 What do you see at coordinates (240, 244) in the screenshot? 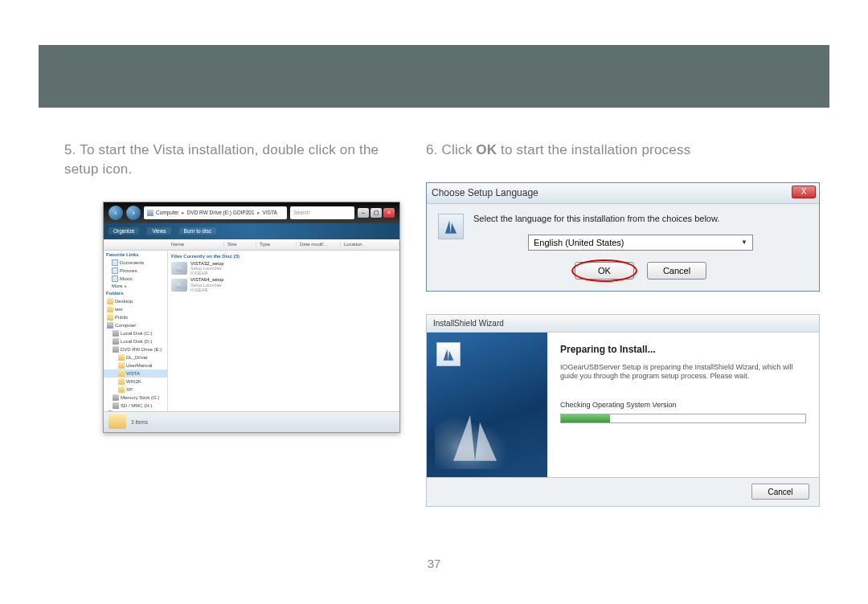
I see `col-size: Size` at bounding box center [240, 244].